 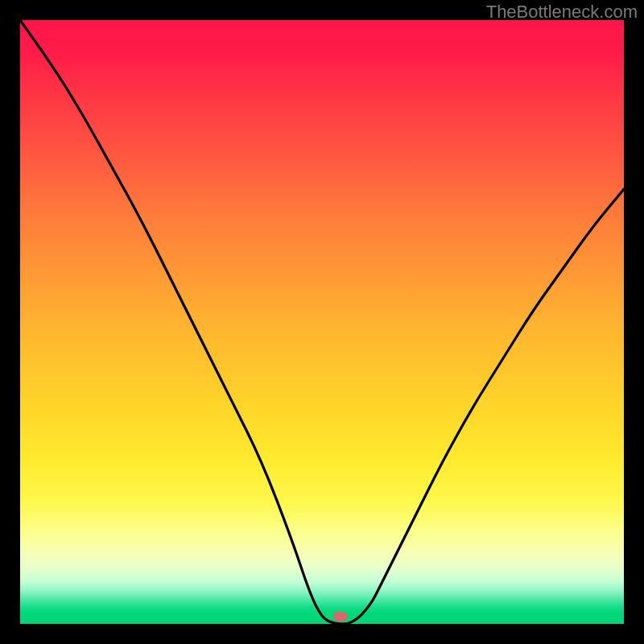 What do you see at coordinates (562, 12) in the screenshot?
I see `watermark-text: TheBottleneck.com` at bounding box center [562, 12].